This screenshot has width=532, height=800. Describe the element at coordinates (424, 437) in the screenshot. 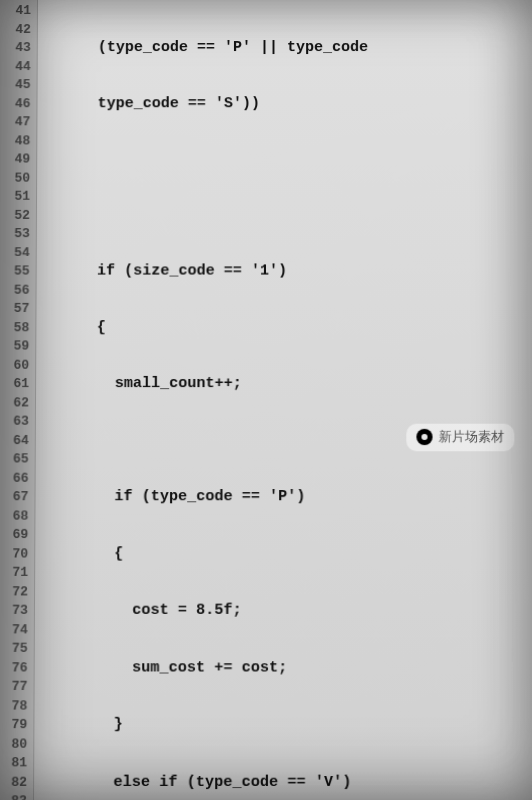

I see `watermark-logo-icon` at that location.